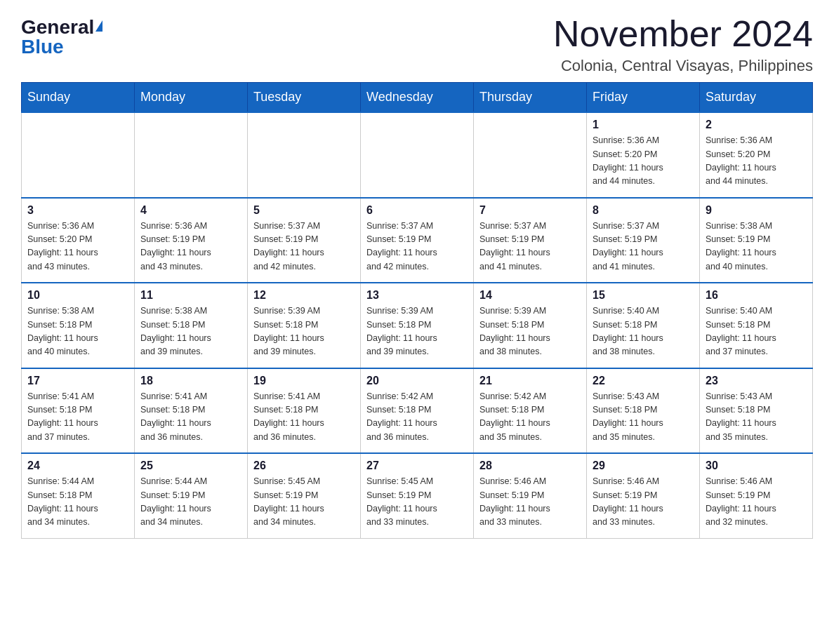 This screenshot has width=834, height=644. Describe the element at coordinates (304, 466) in the screenshot. I see `day-number: 26` at that location.